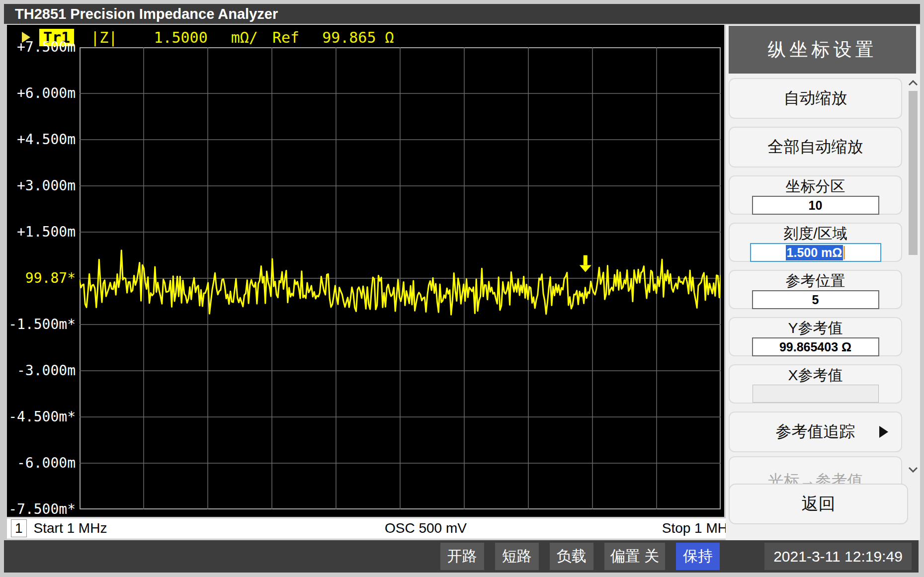 Image resolution: width=924 pixels, height=577 pixels. I want to click on toolbar-button-开路: 开路, so click(462, 557).